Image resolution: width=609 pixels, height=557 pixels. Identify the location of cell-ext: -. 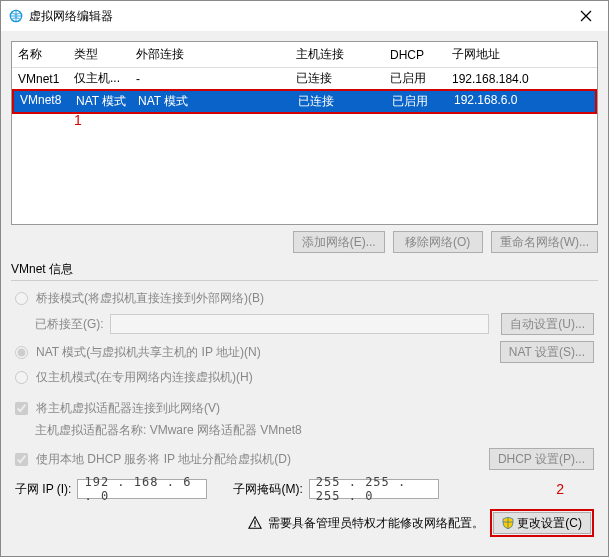
(210, 79).